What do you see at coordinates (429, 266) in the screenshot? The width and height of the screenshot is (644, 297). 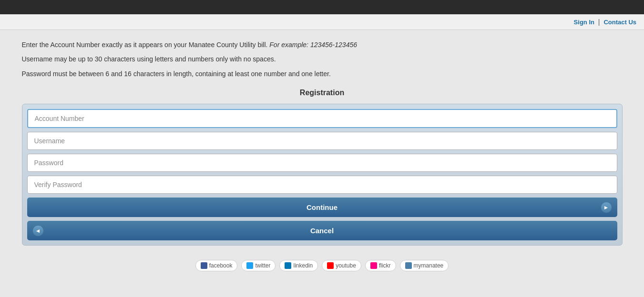 I see `social-label-mymanatee: mymanatee` at bounding box center [429, 266].